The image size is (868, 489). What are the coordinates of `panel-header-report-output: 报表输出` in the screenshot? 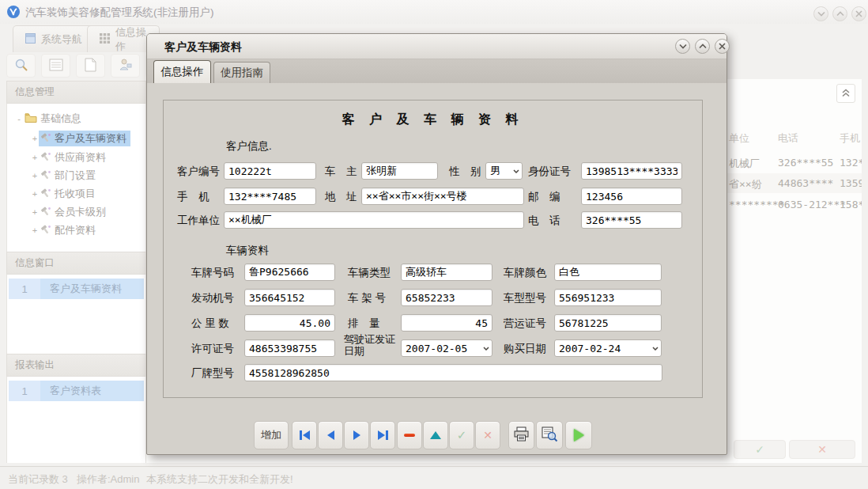 It's located at (76, 366).